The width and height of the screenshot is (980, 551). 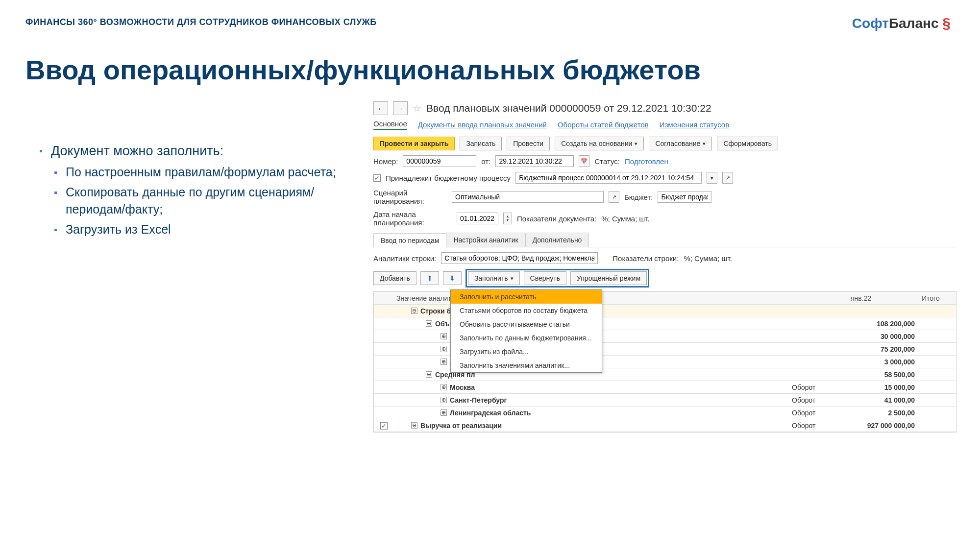 What do you see at coordinates (902, 23) in the screenshot?
I see `logo: СофтБаланс §` at bounding box center [902, 23].